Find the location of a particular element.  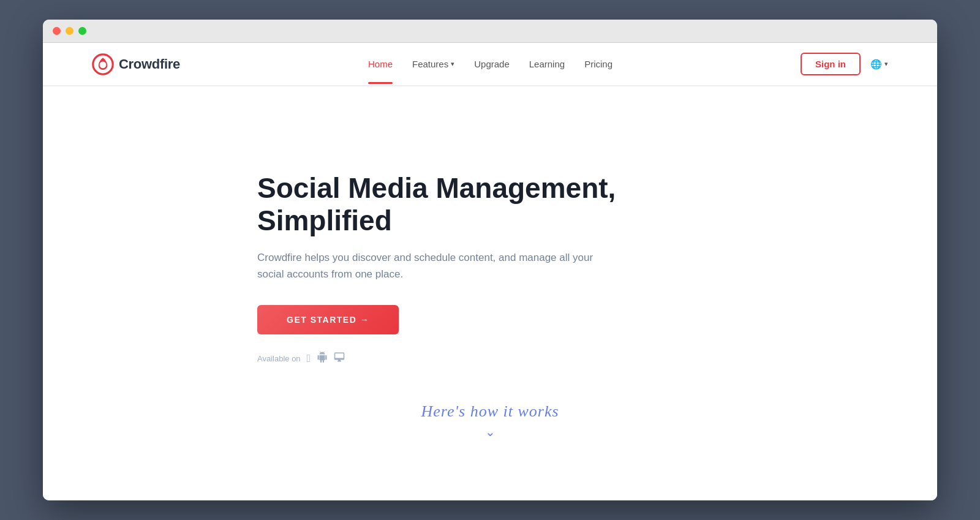

traffic-light-green is located at coordinates (82, 31).